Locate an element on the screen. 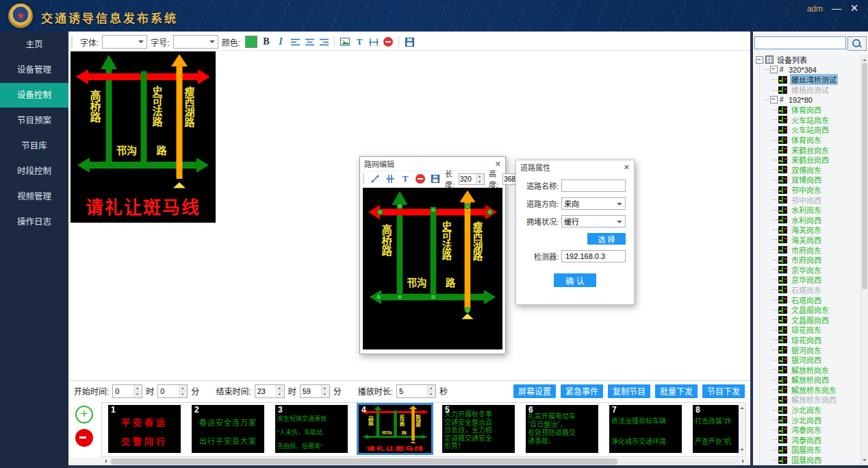 This screenshot has height=468, width=868. sidebar-item-time-control: 时段控制 is located at coordinates (34, 171).